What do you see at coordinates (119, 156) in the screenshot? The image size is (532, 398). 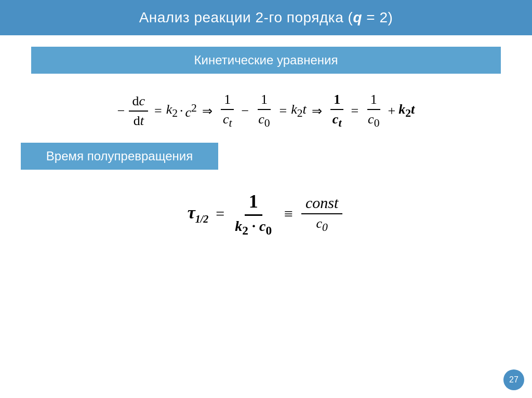 I see `half-time-bar: Время полупревращения` at bounding box center [119, 156].